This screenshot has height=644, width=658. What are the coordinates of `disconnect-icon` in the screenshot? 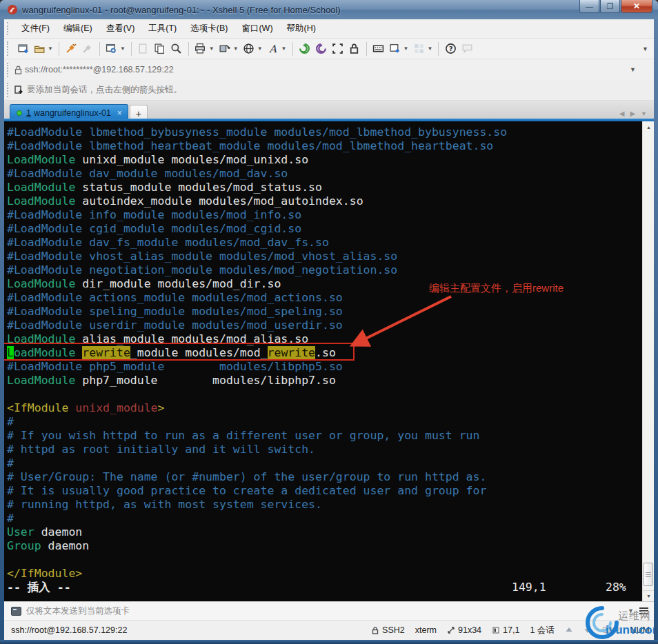 It's located at (88, 49).